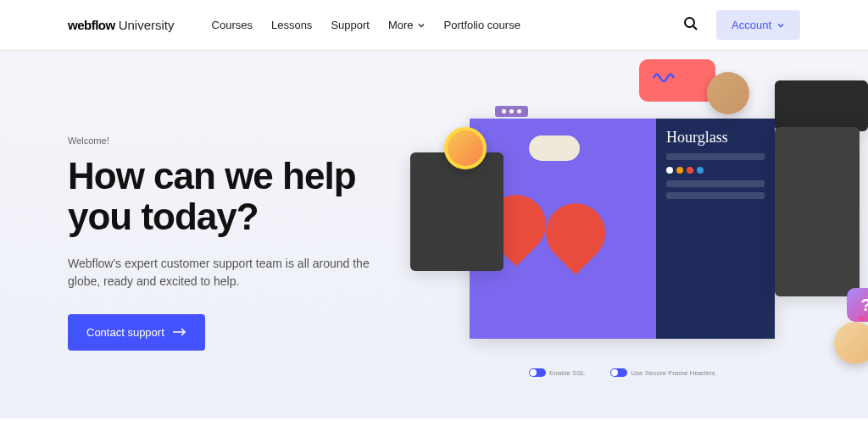 The image size is (868, 448). What do you see at coordinates (751, 25) in the screenshot?
I see `account-label: Account` at bounding box center [751, 25].